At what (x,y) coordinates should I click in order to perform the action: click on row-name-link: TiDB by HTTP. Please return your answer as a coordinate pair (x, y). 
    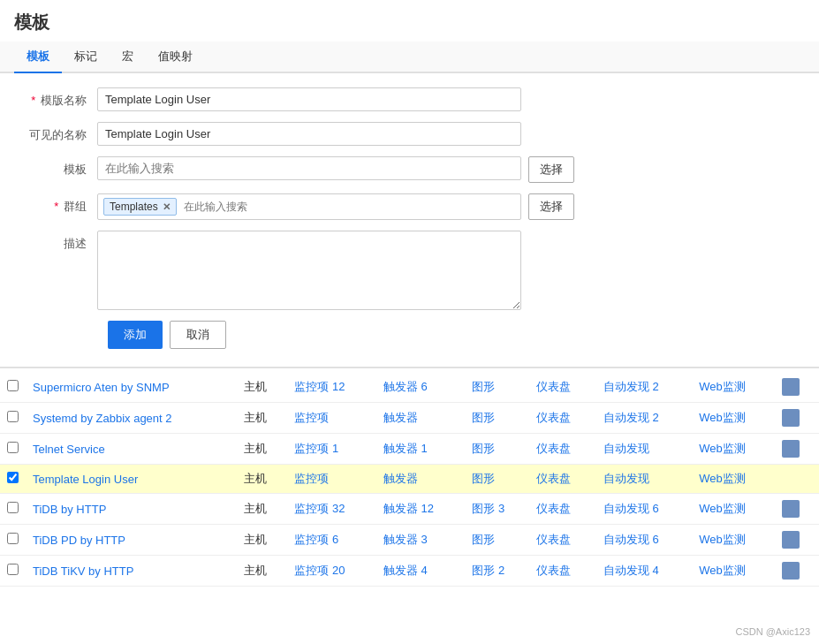
    Looking at the image, I should click on (69, 509).